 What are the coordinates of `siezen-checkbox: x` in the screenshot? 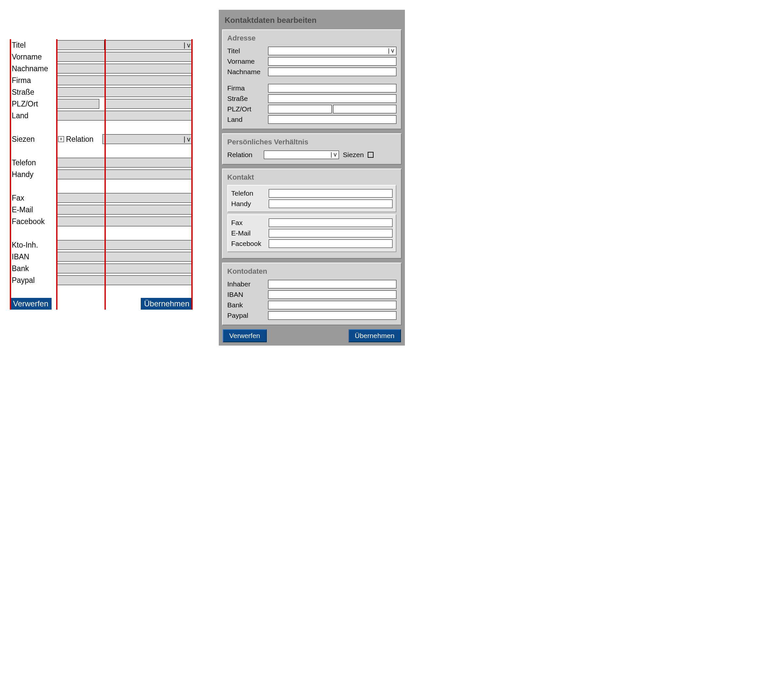 It's located at (61, 139).